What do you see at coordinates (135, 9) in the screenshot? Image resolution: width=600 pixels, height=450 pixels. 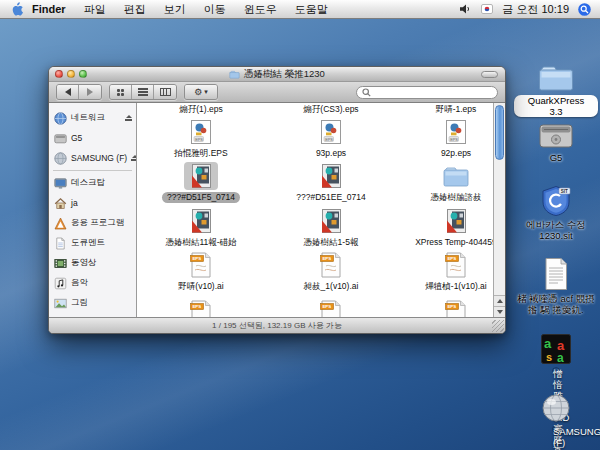 I see `menu-edit: 편집` at bounding box center [135, 9].